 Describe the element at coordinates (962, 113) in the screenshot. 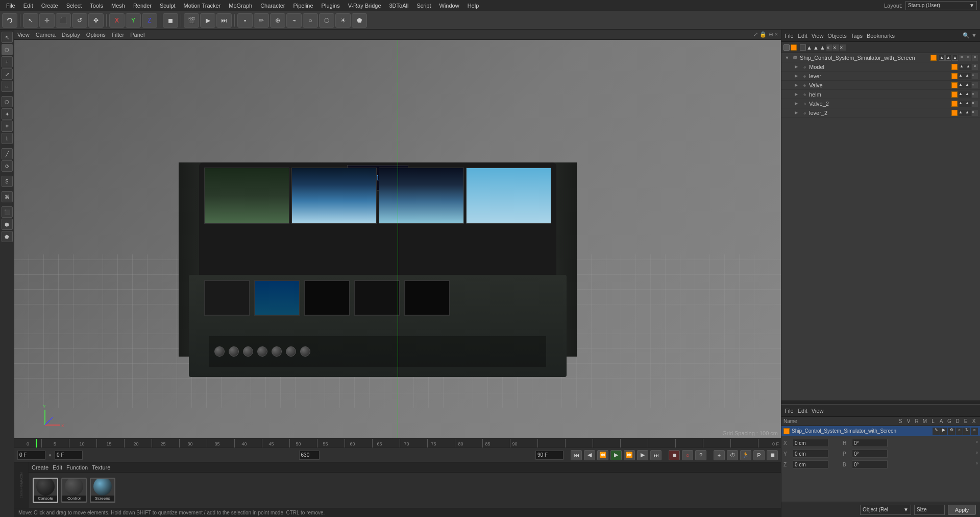

I see `lever2-tag-1: ▲` at that location.